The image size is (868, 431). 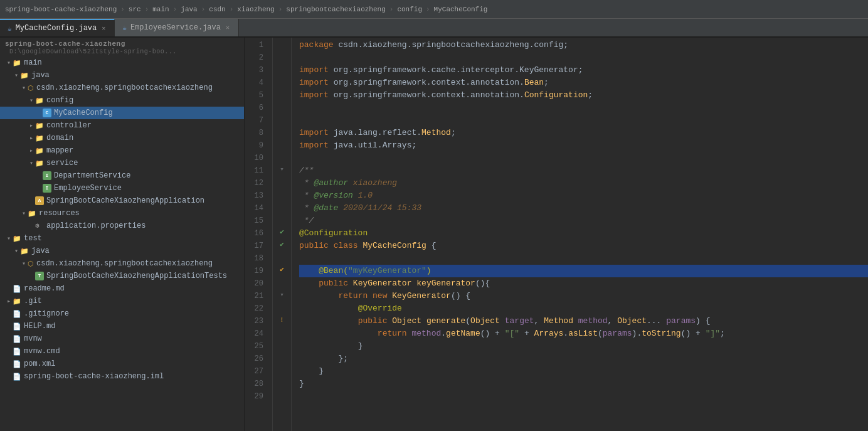 I want to click on breadcrumb: MyCacheConfig, so click(x=461, y=9).